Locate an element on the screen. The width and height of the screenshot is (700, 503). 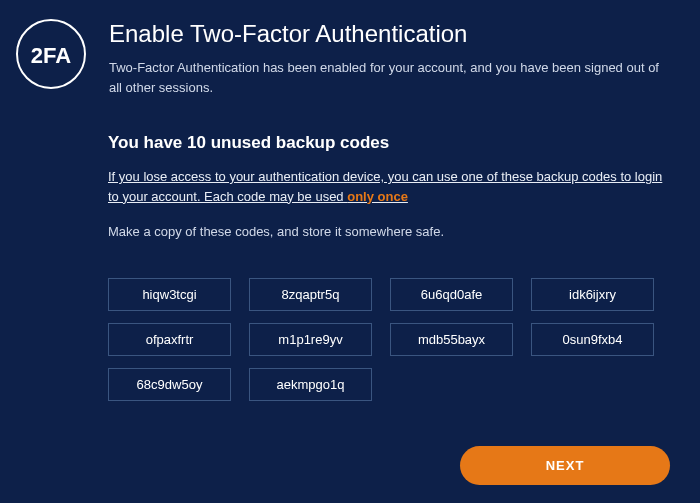
page-title: Enable Two-Factor Authentication is located at coordinates (390, 34).